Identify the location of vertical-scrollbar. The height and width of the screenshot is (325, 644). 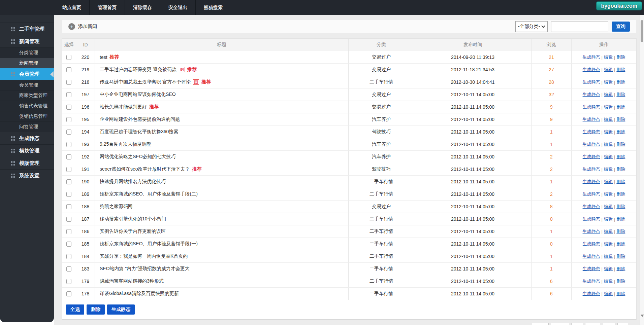
(642, 170).